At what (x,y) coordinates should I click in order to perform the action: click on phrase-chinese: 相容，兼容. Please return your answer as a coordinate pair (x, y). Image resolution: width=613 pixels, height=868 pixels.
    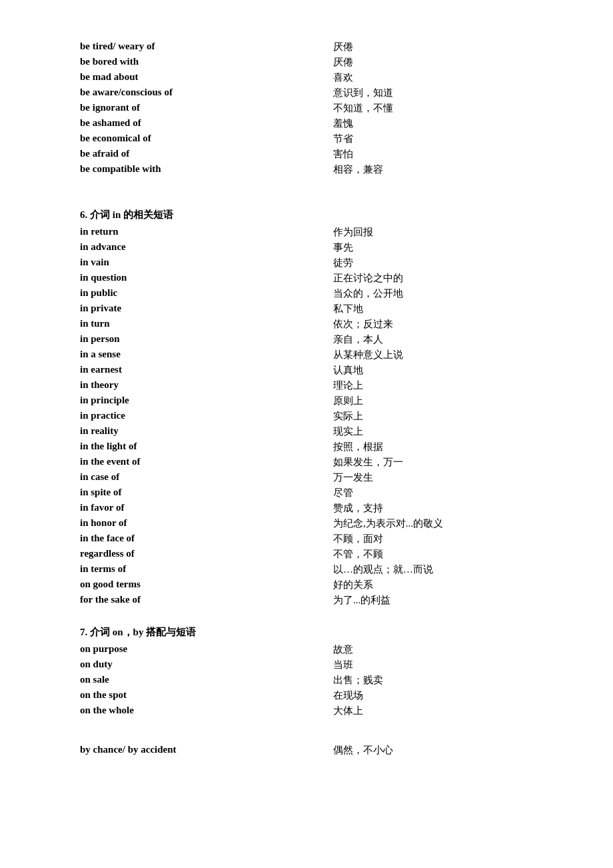
    Looking at the image, I should click on (426, 169).